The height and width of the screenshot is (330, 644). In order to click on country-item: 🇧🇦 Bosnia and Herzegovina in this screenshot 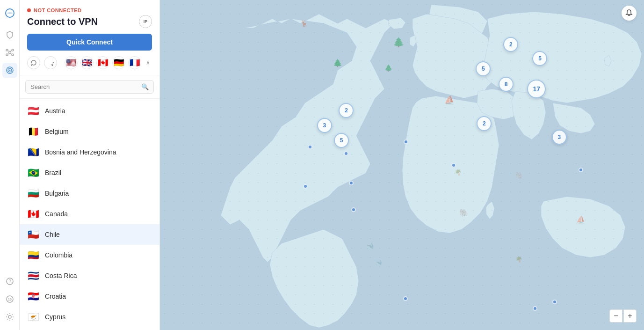, I will do `click(90, 152)`.